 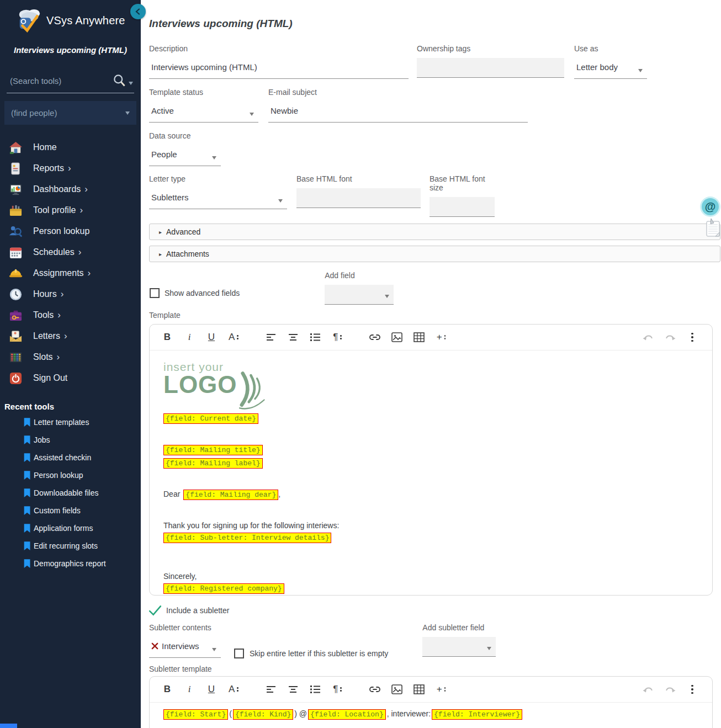 I want to click on letter-type-select: Subletters, so click(x=218, y=199).